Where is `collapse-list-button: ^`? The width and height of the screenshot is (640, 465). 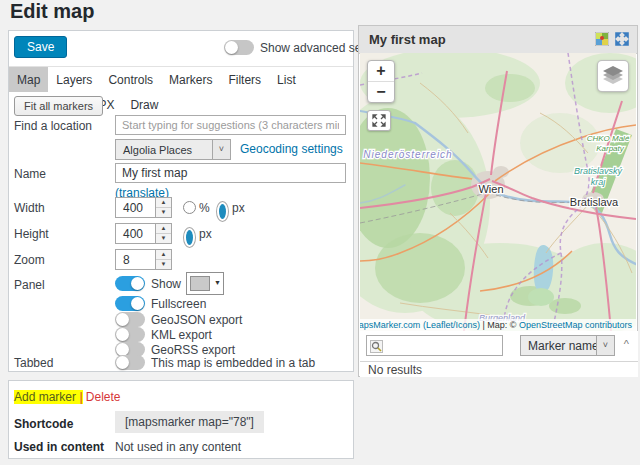
collapse-list-button: ^ is located at coordinates (626, 344).